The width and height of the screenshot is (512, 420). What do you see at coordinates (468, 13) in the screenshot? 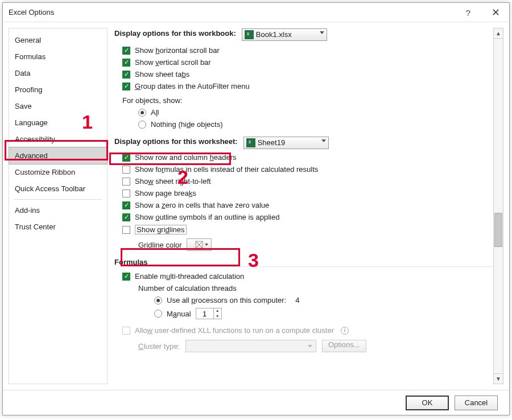
I see `help-button: ?` at bounding box center [468, 13].